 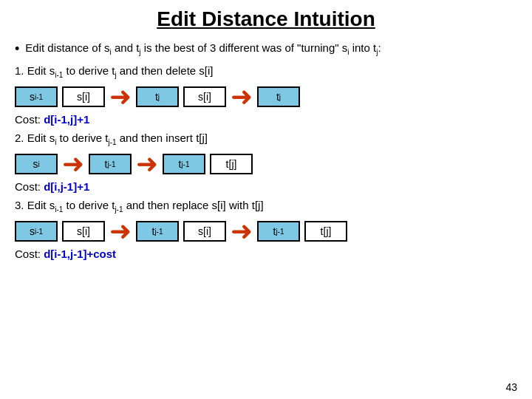 I want to click on step-1-cost-value: d[i-1,j]+1, so click(x=66, y=120).